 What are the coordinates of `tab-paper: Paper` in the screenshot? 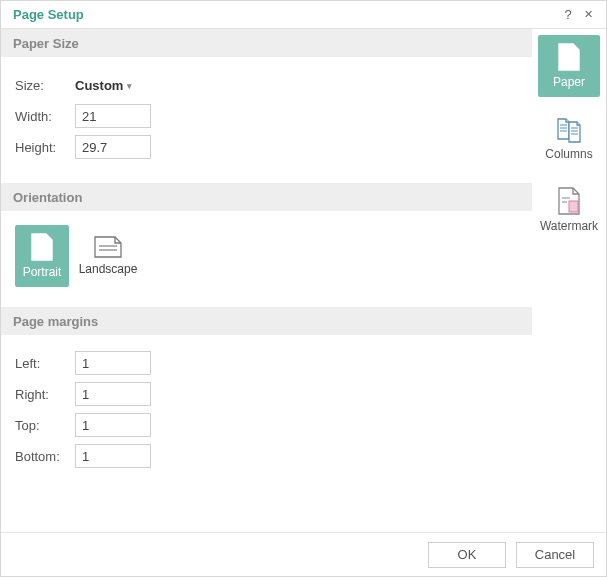 It's located at (569, 66).